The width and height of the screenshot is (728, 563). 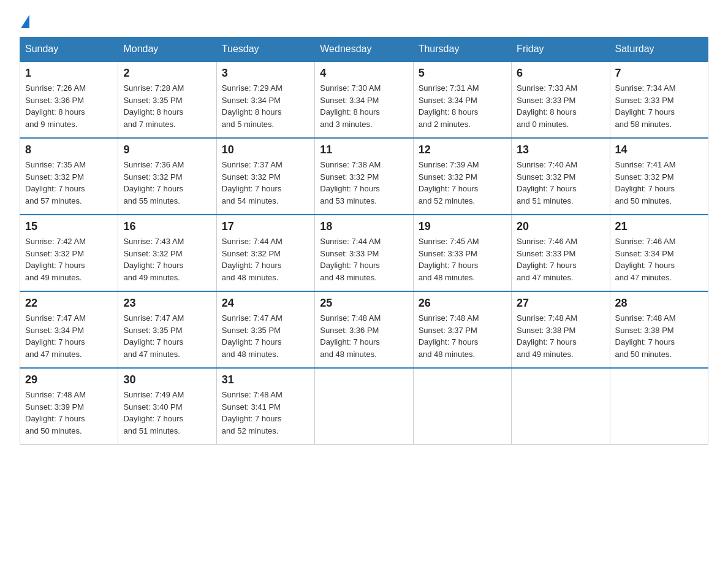 What do you see at coordinates (69, 303) in the screenshot?
I see `day-number: 22` at bounding box center [69, 303].